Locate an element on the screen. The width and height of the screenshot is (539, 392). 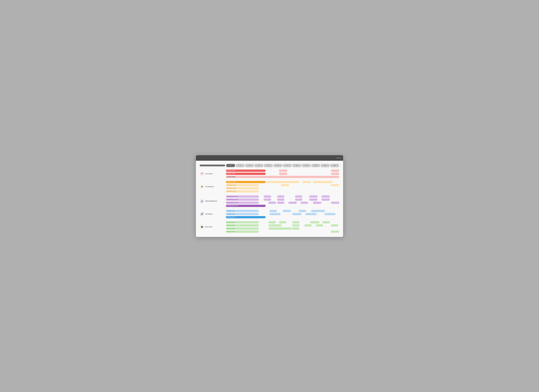
bar-optimize-r1-b4 is located at coordinates (330, 214).